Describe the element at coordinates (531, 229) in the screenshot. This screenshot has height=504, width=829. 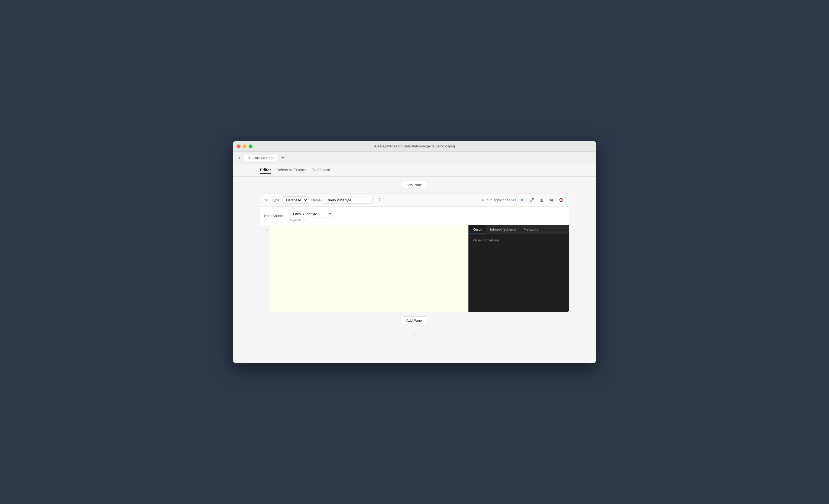
I see `result-tab-metadata: Metadata` at that location.